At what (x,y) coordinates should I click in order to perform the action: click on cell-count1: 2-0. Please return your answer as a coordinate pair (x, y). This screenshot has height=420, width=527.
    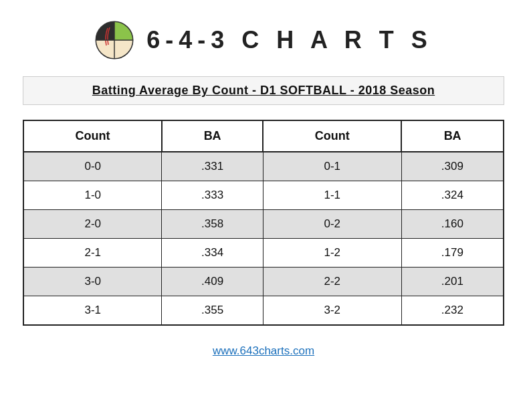
    Looking at the image, I should click on (92, 225).